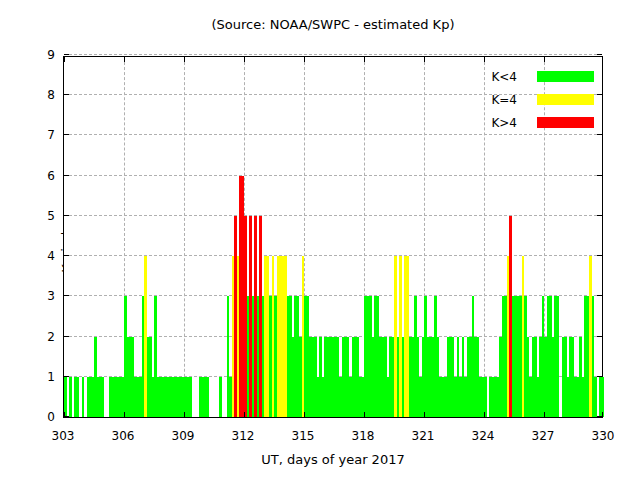 This screenshot has height=480, width=640. I want to click on x-tick-label: 306, so click(123, 436).